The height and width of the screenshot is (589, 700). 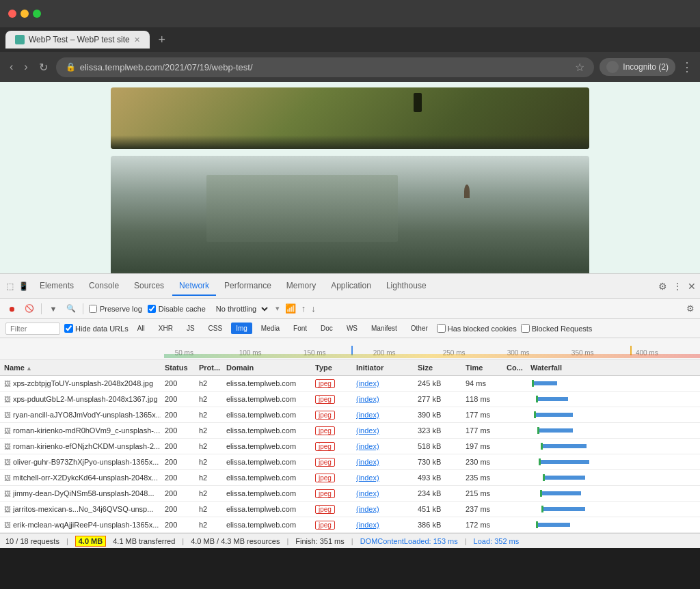 I want to click on header-type: Type, so click(x=332, y=368).